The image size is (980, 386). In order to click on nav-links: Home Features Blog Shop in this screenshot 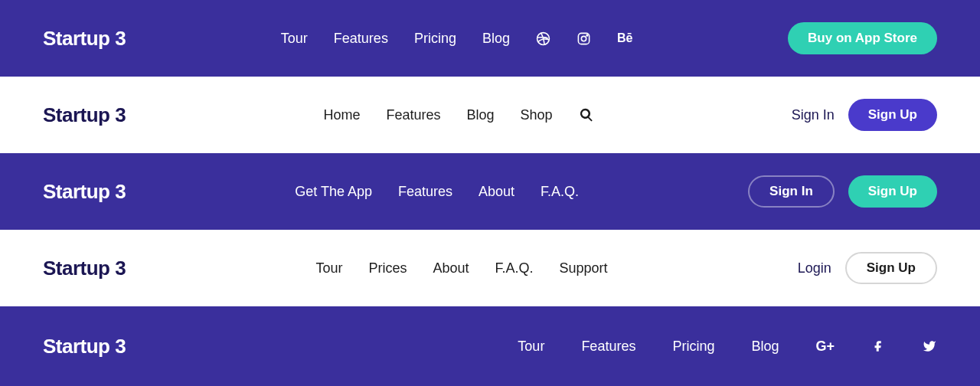, I will do `click(459, 115)`.